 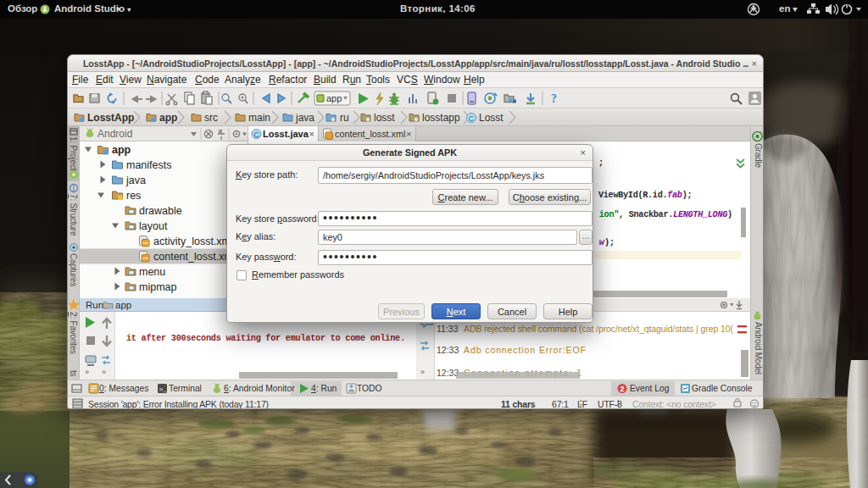 I want to click on svg-text: 2, so click(x=622, y=389).